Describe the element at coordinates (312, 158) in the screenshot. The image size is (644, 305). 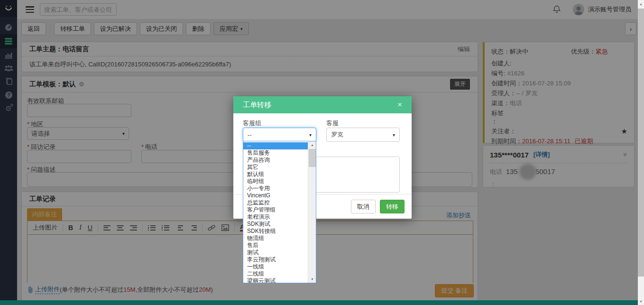
I see `dropdown-scroll-thumb` at that location.